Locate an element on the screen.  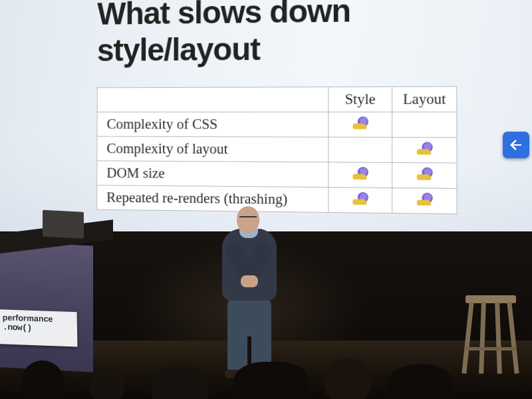
back-arrow-button is located at coordinates (516, 145).